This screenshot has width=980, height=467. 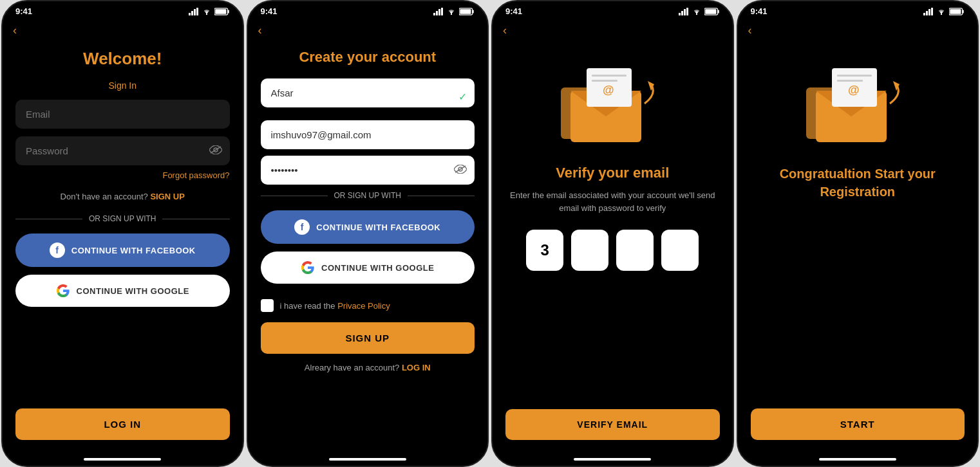 I want to click on back-button-3: ‹, so click(x=613, y=31).